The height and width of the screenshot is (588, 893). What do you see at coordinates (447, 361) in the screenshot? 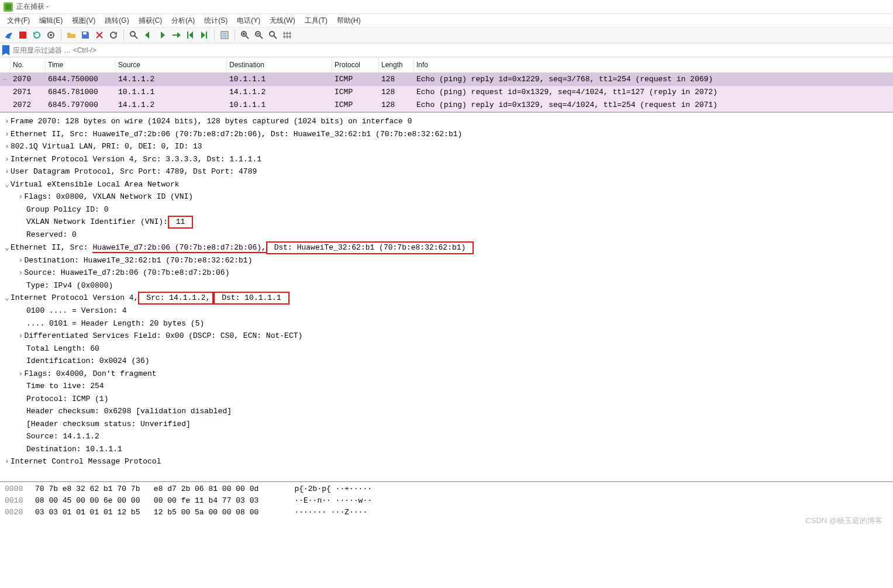
I see `tree-ip-ident: Identification: 0x0024 (36)` at bounding box center [447, 361].